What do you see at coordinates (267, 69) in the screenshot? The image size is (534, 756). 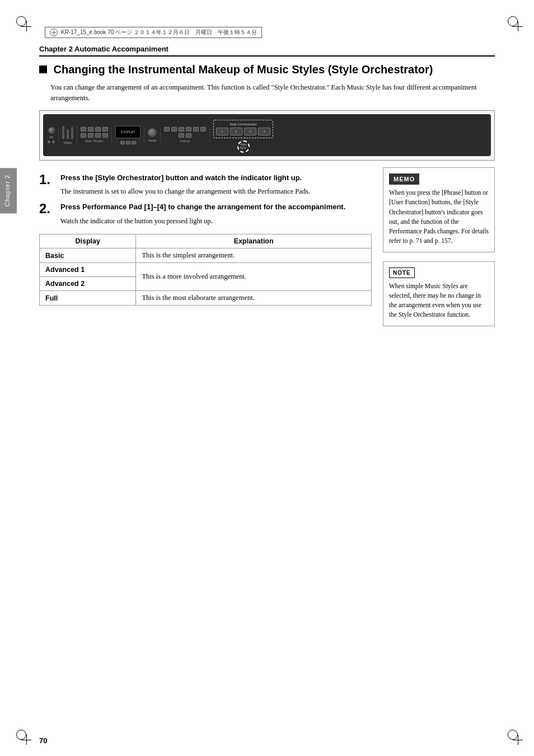 I see `section-title: Changing the Instrumental Makeup of Musi…` at bounding box center [267, 69].